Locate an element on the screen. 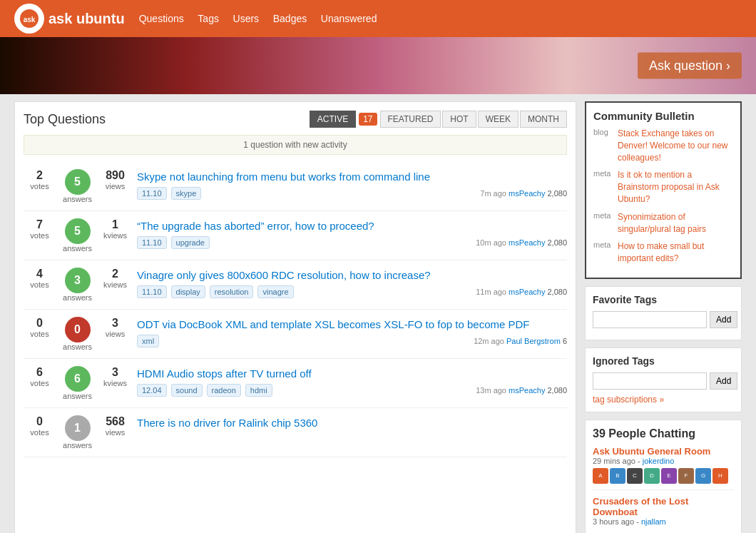 This screenshot has width=756, height=533. chat-room-name: Ask Ubuntu General Room is located at coordinates (663, 451).